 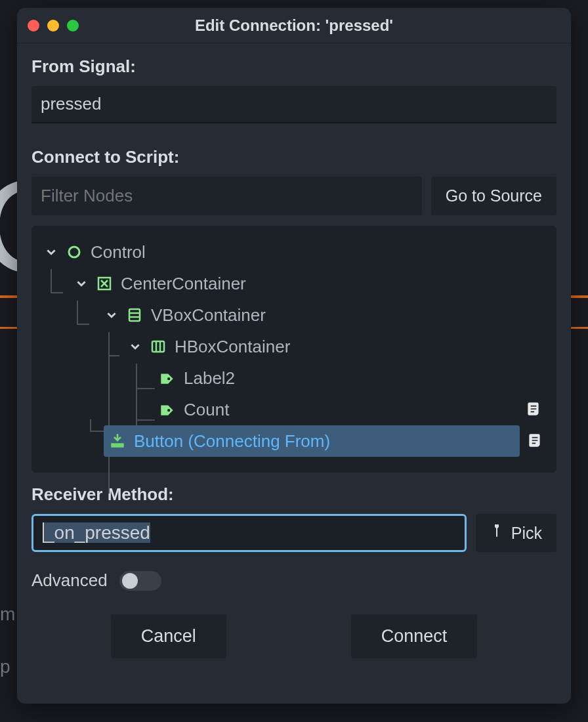 I want to click on tree-node-vboxcontainer: VBoxContainer, so click(x=294, y=315).